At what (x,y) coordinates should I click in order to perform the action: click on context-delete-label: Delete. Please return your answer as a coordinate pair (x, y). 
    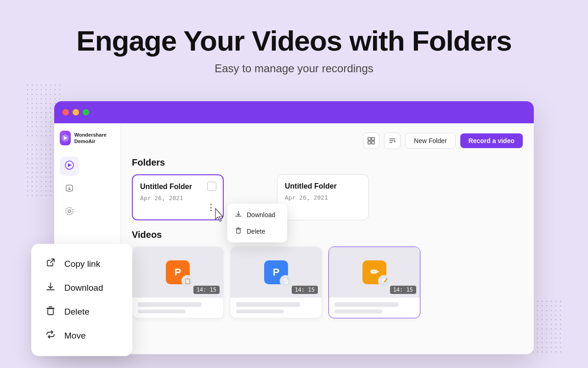
    Looking at the image, I should click on (256, 231).